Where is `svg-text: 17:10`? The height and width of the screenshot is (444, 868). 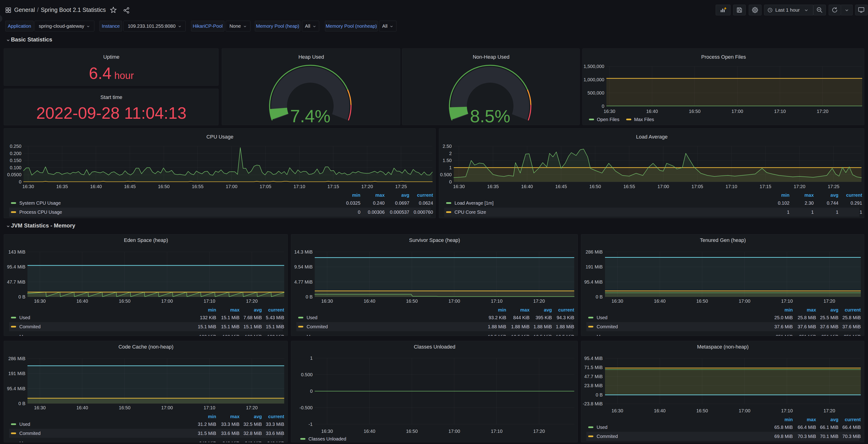 svg-text: 17:10 is located at coordinates (497, 431).